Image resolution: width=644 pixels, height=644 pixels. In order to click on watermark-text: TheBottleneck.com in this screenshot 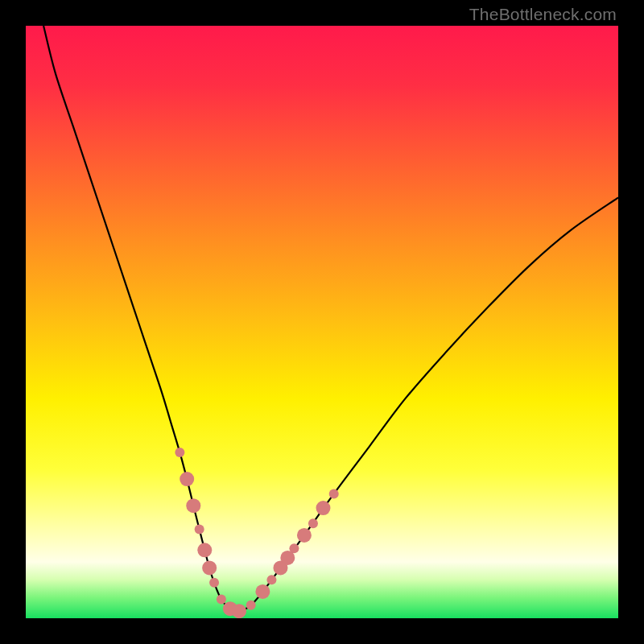, I will do `click(543, 14)`.